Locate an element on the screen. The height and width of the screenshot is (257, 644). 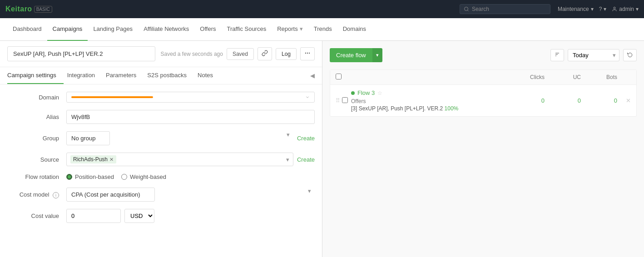
flow-rotation-row: Flow rotation Position-based Weight-base… is located at coordinates (161, 177).